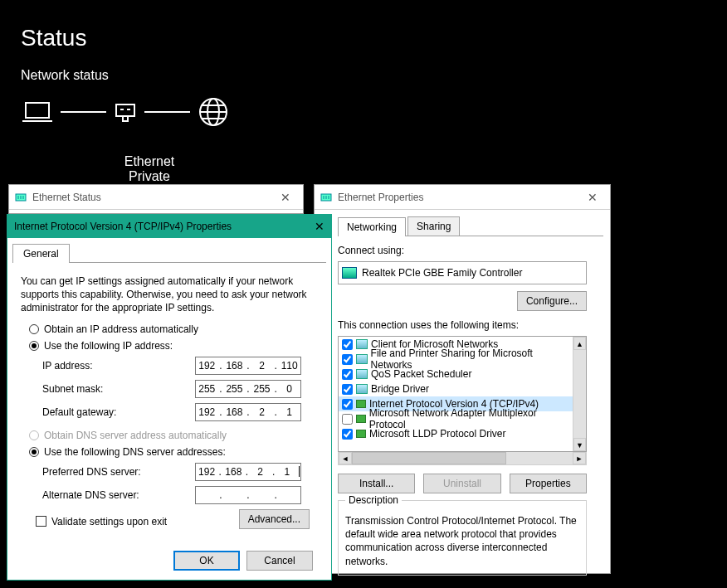 Image resolution: width=727 pixels, height=588 pixels. Describe the element at coordinates (178, 452) in the screenshot. I see `radio-use-dns: Use the following DNS server addresses:` at that location.